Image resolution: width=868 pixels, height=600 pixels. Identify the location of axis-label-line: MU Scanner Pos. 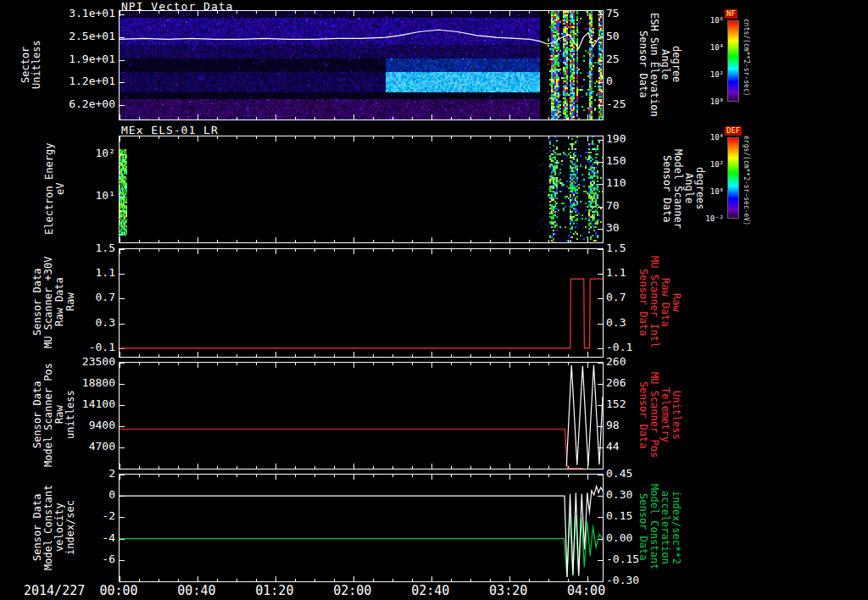
(654, 415).